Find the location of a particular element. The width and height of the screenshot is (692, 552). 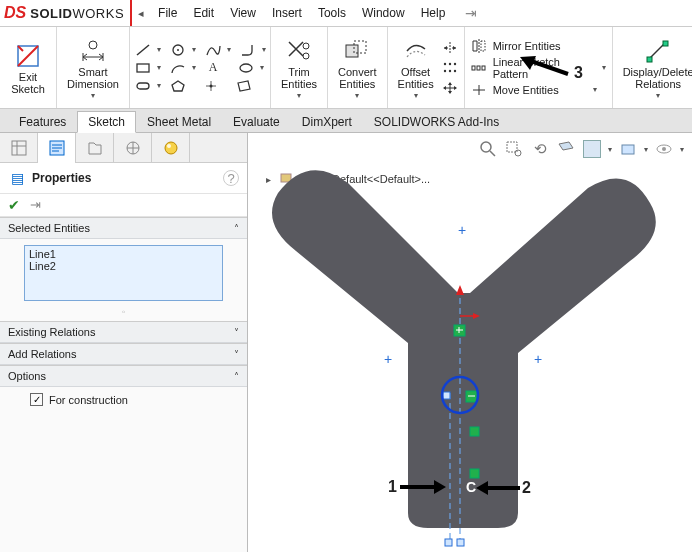

for-construction-checkbox: ✓ For construction is located at coordinates (124, 400).